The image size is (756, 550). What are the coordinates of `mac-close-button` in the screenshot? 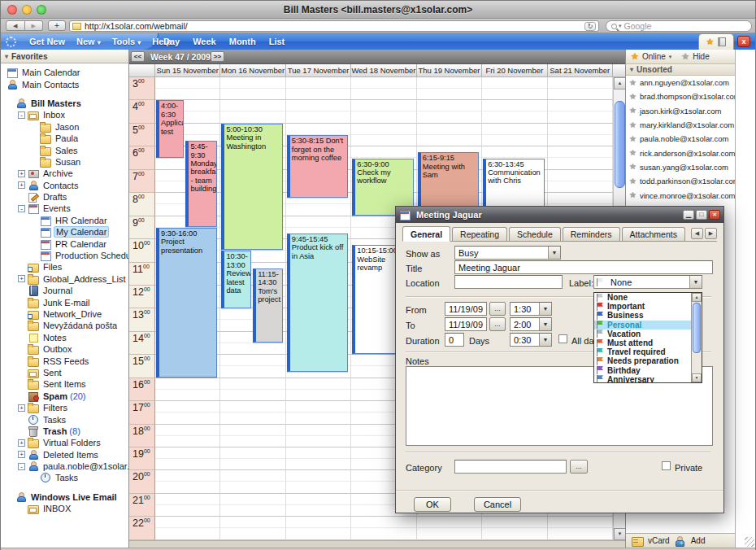 It's located at (12, 10).